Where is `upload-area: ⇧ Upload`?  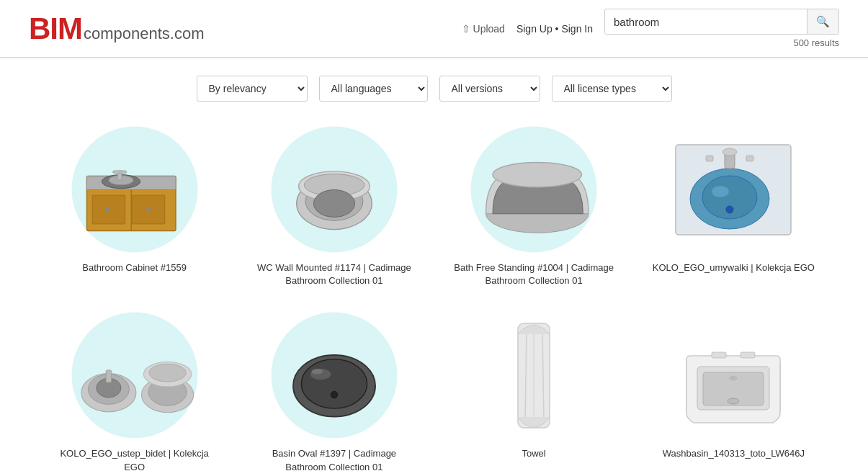
upload-area: ⇧ Upload is located at coordinates (483, 29).